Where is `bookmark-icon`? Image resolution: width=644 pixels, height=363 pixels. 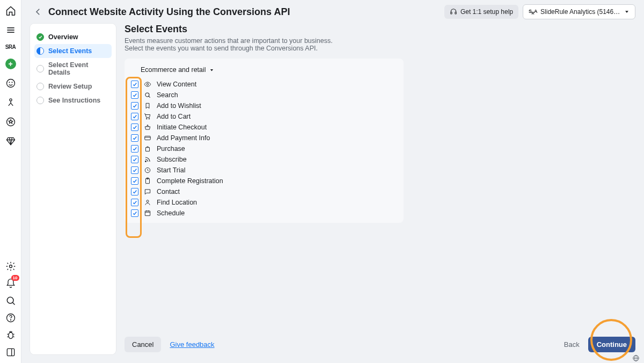
bookmark-icon is located at coordinates (148, 106).